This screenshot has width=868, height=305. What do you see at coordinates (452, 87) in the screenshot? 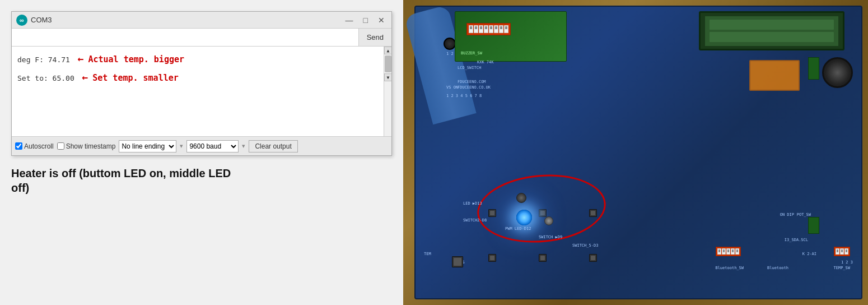
I see `label-vs-on: VS ON` at bounding box center [452, 87].